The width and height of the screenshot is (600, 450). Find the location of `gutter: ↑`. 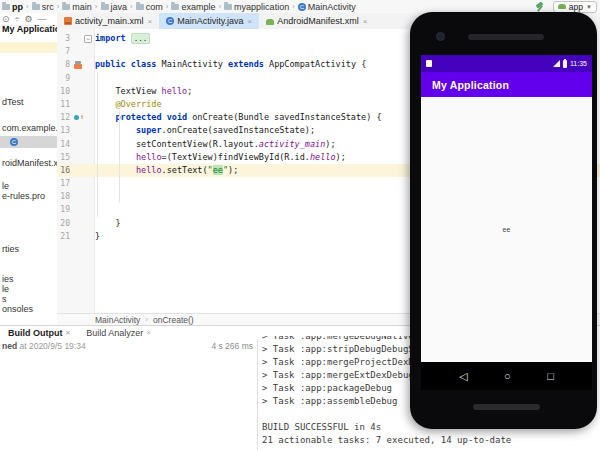

gutter: ↑ is located at coordinates (82, 118).